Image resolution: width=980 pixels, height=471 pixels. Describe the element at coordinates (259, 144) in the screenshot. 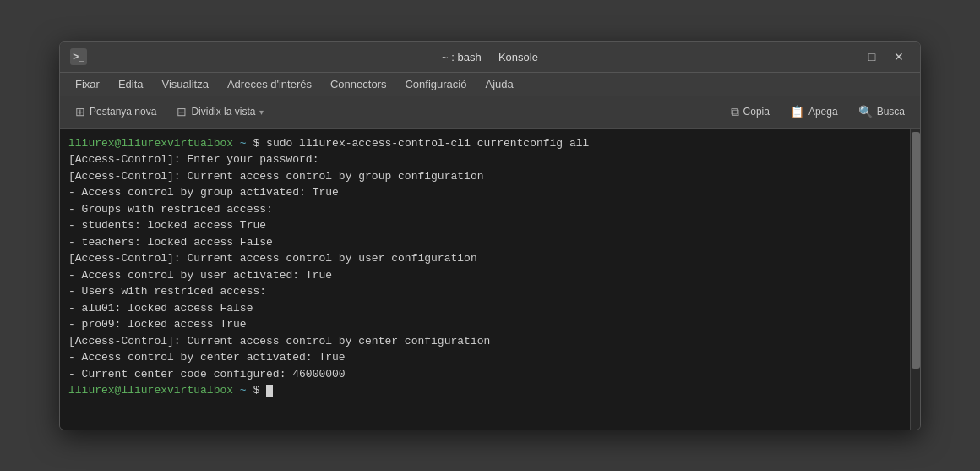

I see `prompt-dollar: $` at that location.